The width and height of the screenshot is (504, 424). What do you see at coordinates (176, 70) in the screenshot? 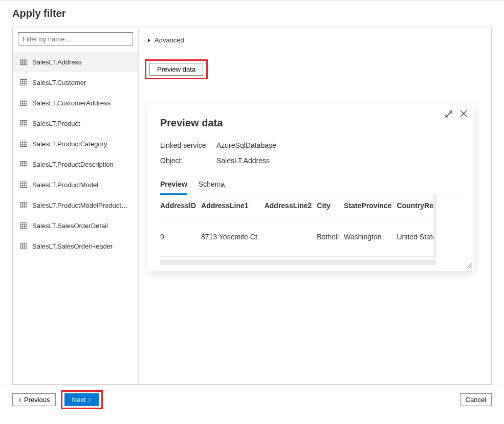
I see `highlight-preview-data: Preview data` at bounding box center [176, 70].